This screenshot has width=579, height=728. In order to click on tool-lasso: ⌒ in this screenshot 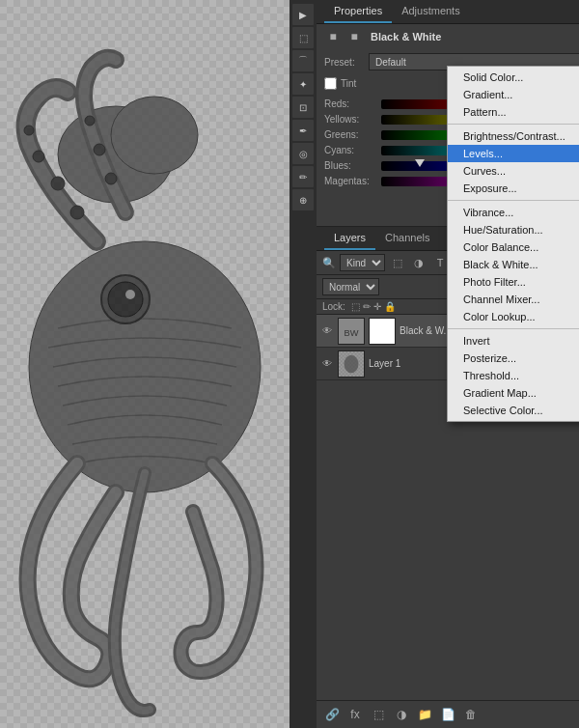, I will do `click(303, 61)`.